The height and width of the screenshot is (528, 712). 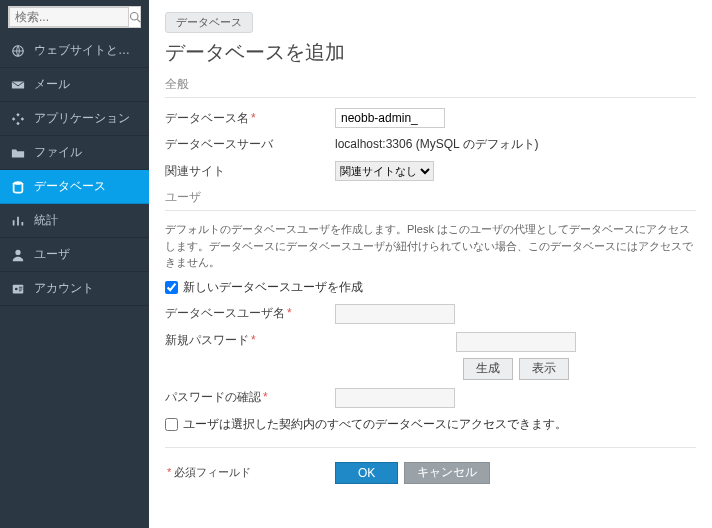 What do you see at coordinates (250, 144) in the screenshot?
I see `db-server-label: データベースサーバ` at bounding box center [250, 144].